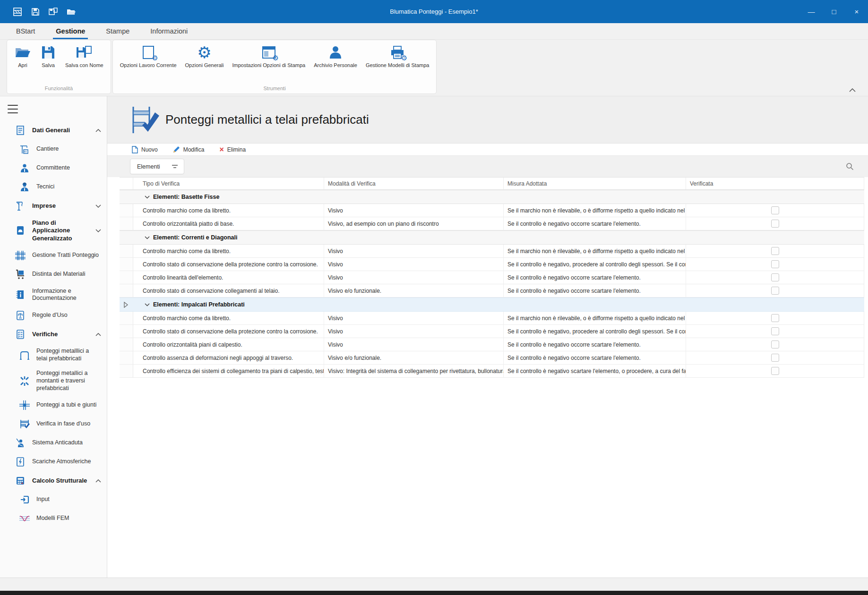 This screenshot has height=595, width=868. I want to click on table-group-row-selected: Elementi: Impalcati Prefabbricati, so click(492, 305).